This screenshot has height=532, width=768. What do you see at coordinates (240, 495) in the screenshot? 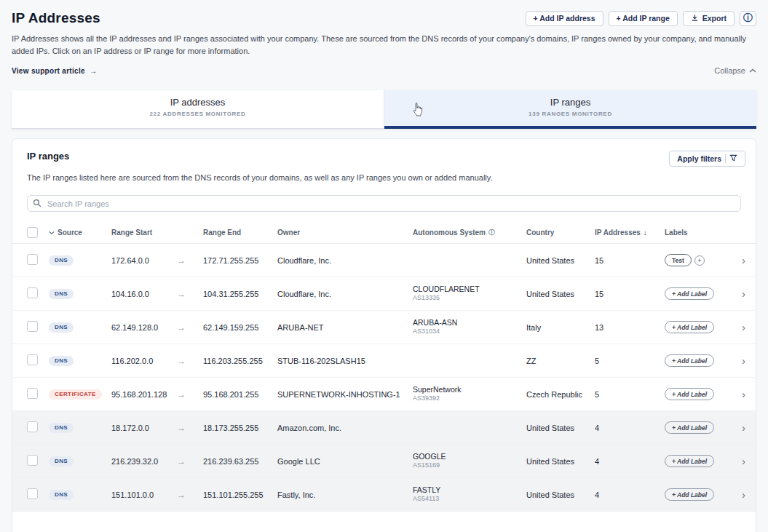
I see `range-end: 151.101.255.255` at bounding box center [240, 495].